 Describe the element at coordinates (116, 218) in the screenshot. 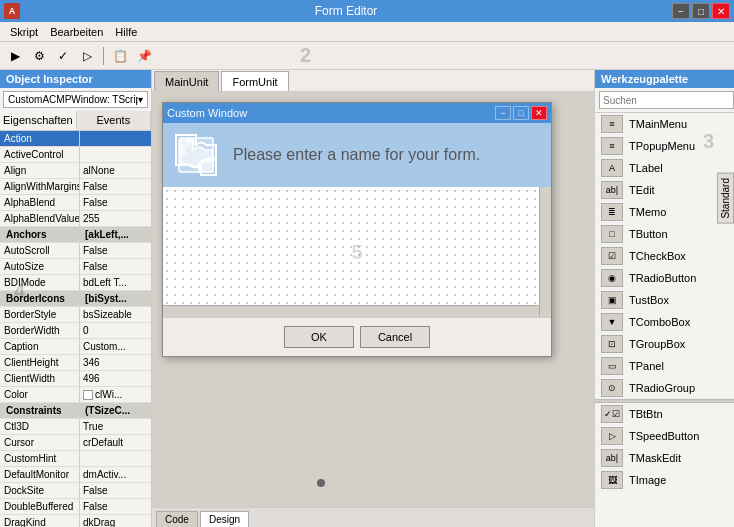

I see `prop-value: 255` at that location.